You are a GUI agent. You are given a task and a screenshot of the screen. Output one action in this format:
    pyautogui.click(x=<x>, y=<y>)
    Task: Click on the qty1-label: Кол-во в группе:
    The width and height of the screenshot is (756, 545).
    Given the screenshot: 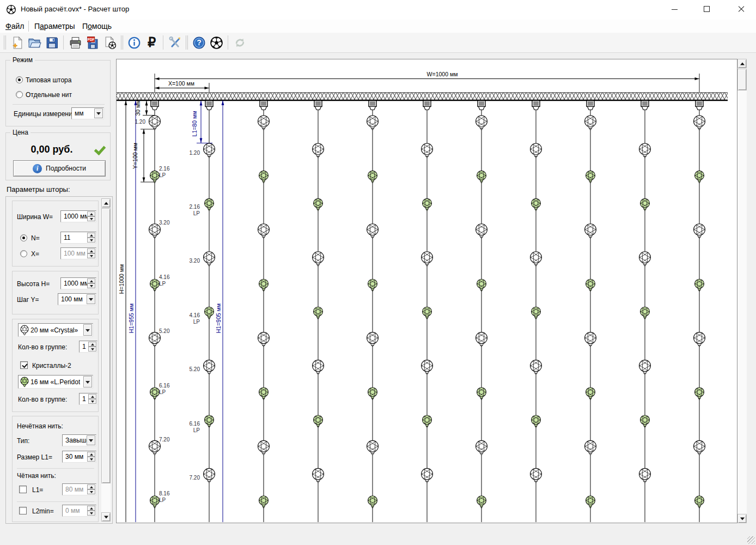 What is the action you would take?
    pyautogui.click(x=42, y=347)
    